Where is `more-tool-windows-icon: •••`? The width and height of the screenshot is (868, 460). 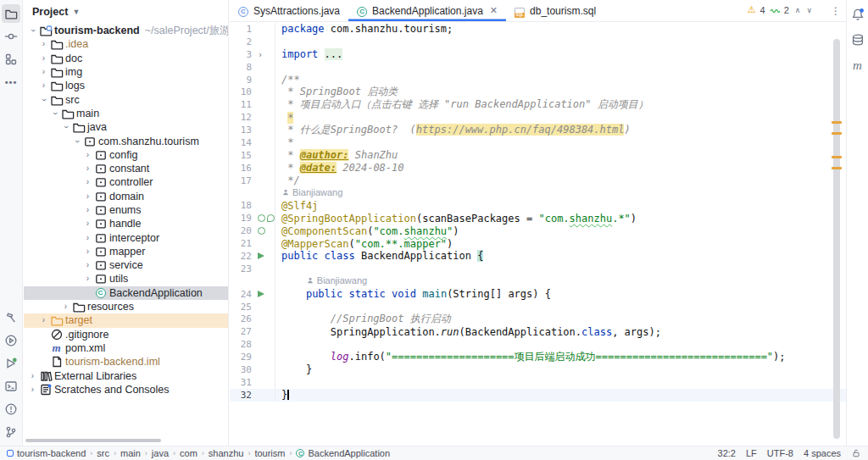 more-tool-windows-icon: ••• is located at coordinates (11, 82).